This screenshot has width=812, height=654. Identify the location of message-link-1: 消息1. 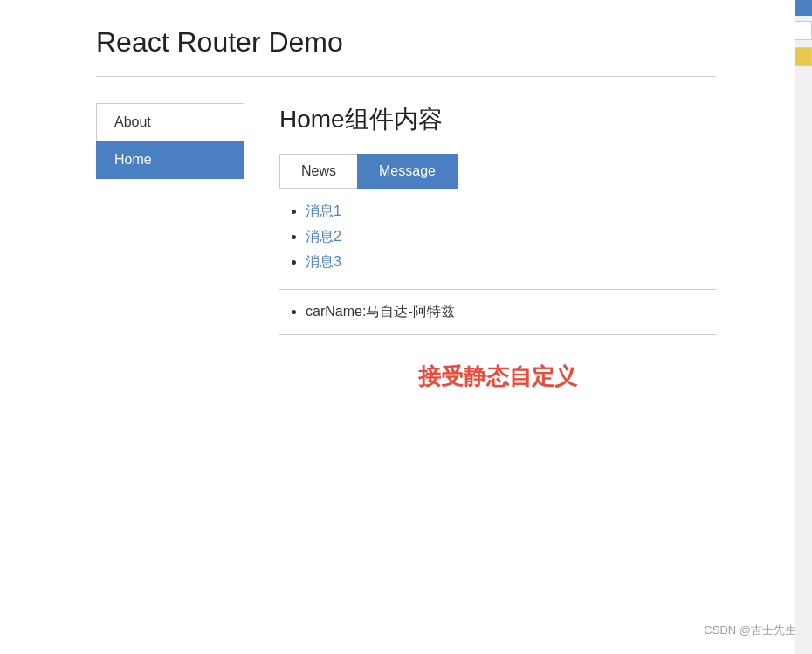
(323, 211).